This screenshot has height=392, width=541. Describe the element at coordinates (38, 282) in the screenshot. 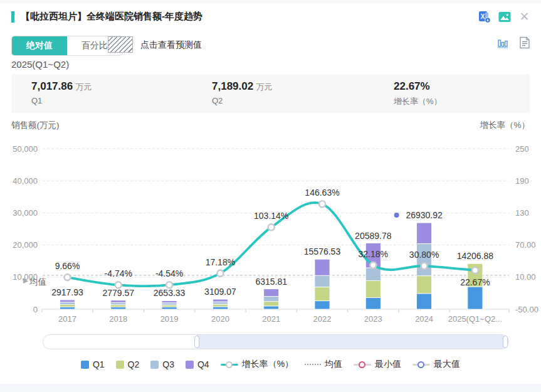

I see `svg-text: 均值` at that location.